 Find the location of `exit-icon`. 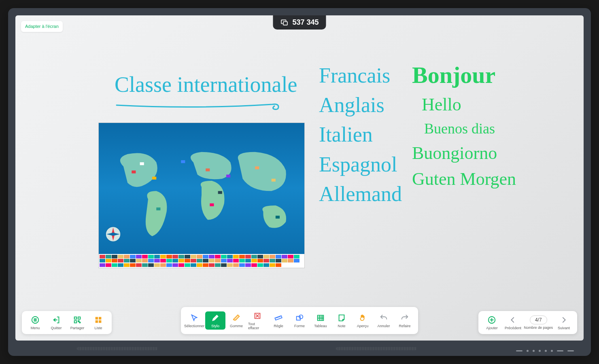

exit-icon is located at coordinates (56, 320).